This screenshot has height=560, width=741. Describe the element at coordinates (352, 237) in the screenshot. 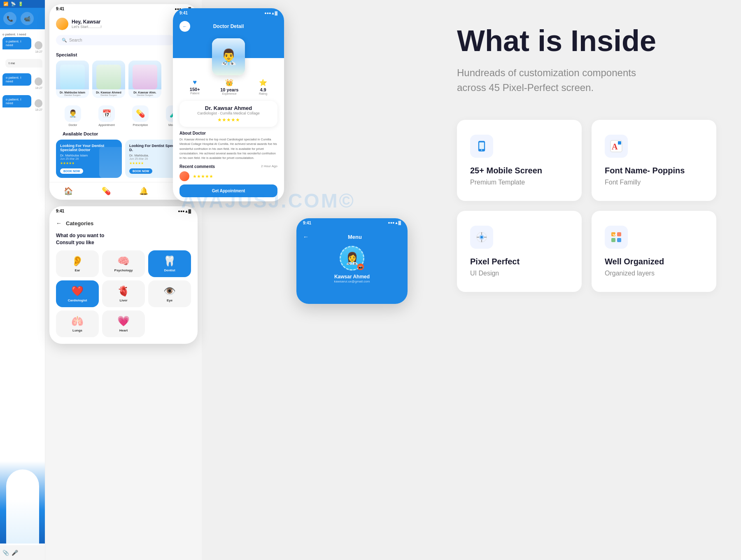

I see `menu-nav: ← Menu` at that location.